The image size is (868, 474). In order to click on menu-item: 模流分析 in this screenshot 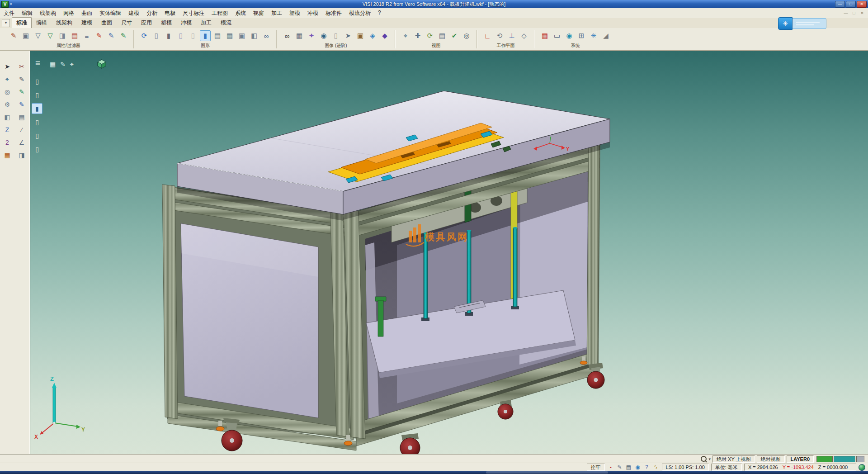, I will do `click(360, 14)`.